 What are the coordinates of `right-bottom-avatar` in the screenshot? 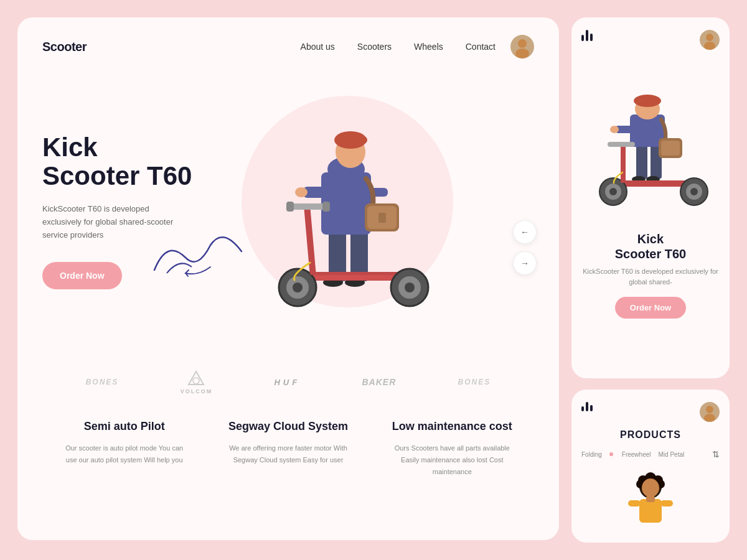 It's located at (710, 412).